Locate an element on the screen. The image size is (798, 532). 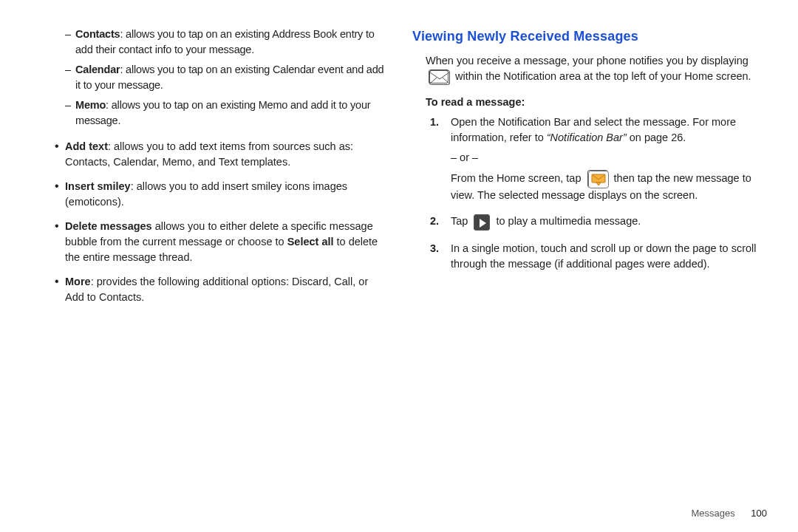
or-separator: – or – is located at coordinates (609, 158).